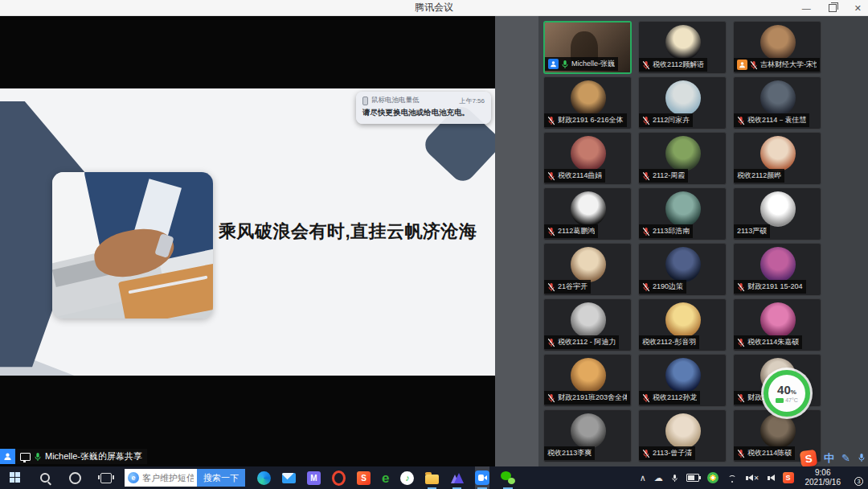 This screenshot has width=868, height=489. I want to click on participant-name: 2112葛鹏鸿, so click(576, 232).